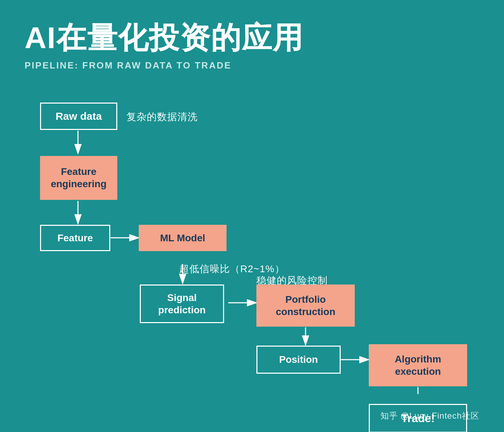 This screenshot has height=432, width=504. I want to click on raw-data-annotation: 复杂的数据清洗, so click(162, 117).